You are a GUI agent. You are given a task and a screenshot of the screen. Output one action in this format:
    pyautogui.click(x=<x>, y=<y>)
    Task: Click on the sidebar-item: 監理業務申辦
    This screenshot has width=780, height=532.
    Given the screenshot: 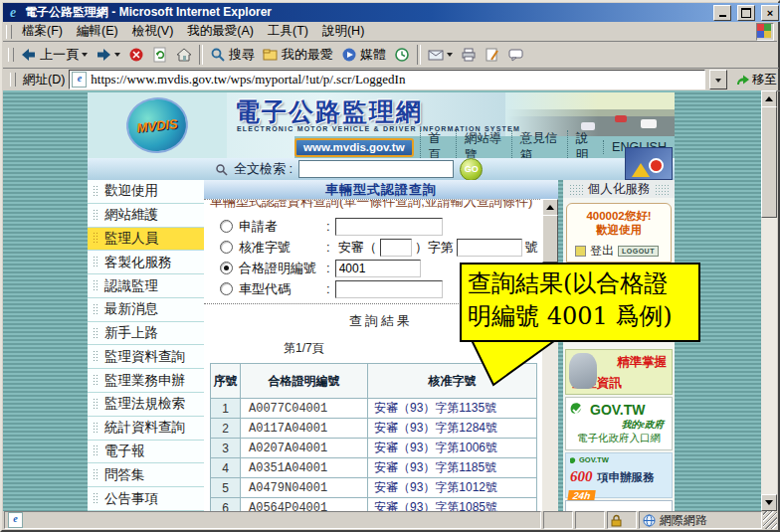 What is the action you would take?
    pyautogui.click(x=145, y=381)
    